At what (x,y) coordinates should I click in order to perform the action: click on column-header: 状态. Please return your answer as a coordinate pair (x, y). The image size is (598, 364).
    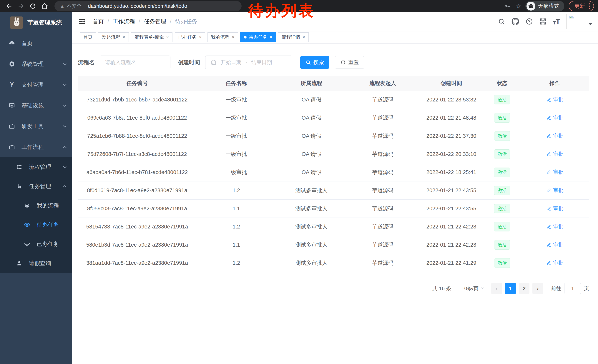
    Looking at the image, I should click on (502, 83).